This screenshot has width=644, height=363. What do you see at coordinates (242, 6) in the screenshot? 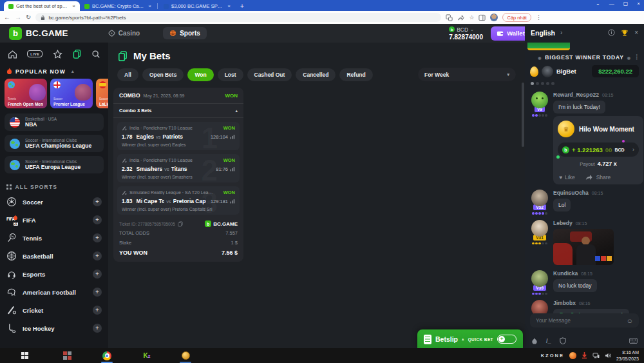
I see `new-tab-button: +` at bounding box center [242, 6].